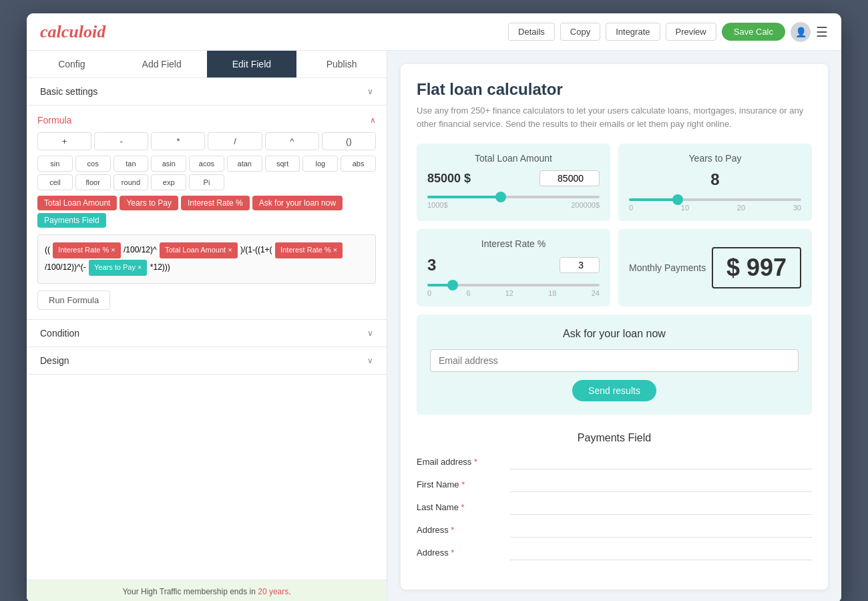 The image size is (868, 601). What do you see at coordinates (715, 200) in the screenshot?
I see `years-to-pay-slider` at bounding box center [715, 200].